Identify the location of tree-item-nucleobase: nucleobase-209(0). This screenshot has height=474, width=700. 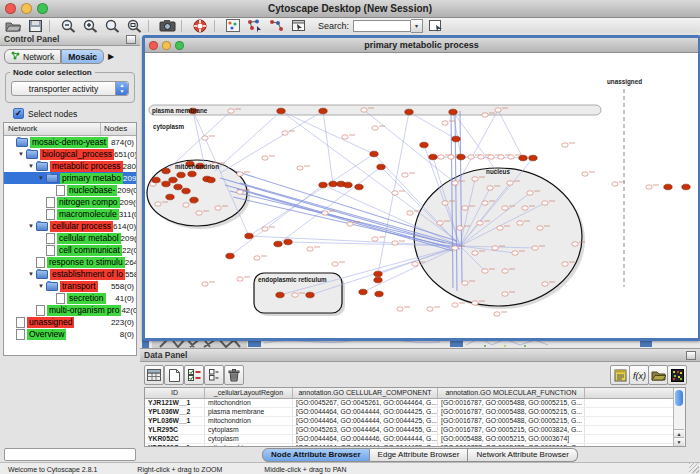
(70, 190).